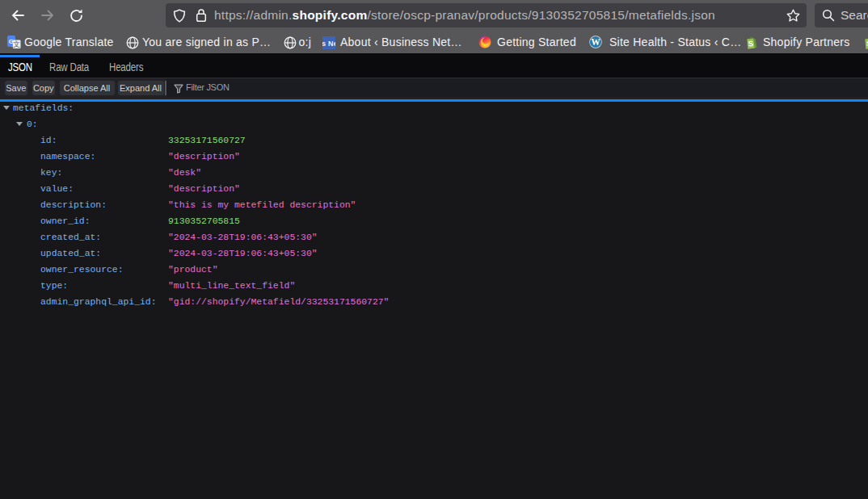  I want to click on svg-text: s Ne, so click(330, 44).